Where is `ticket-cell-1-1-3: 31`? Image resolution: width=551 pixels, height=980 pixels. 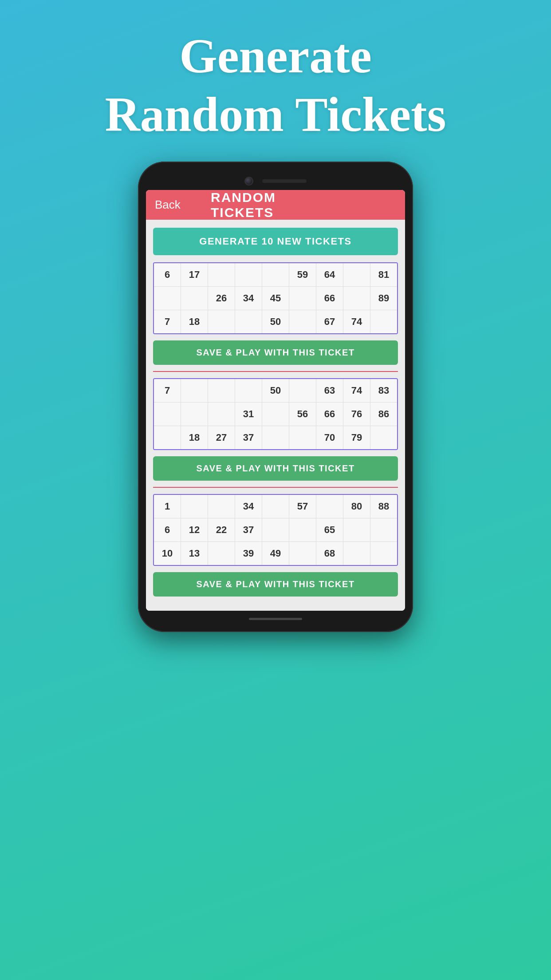 ticket-cell-1-1-3: 31 is located at coordinates (248, 414).